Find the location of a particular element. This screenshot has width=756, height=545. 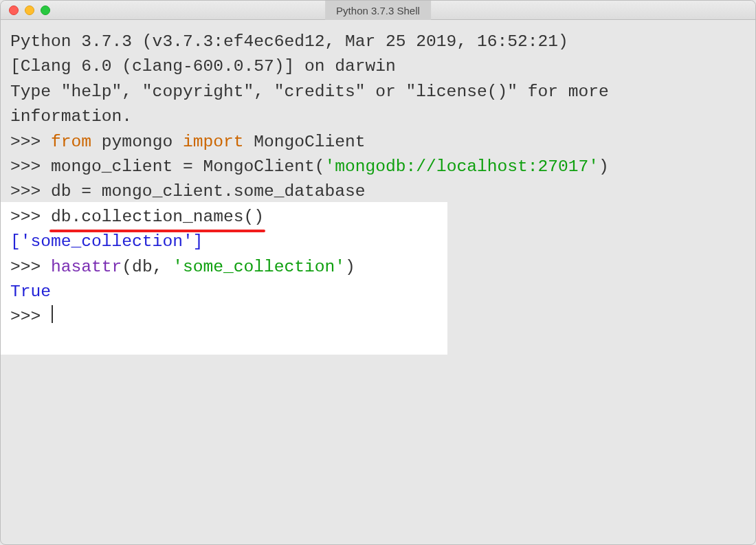

minimize-icon is located at coordinates (30, 10).